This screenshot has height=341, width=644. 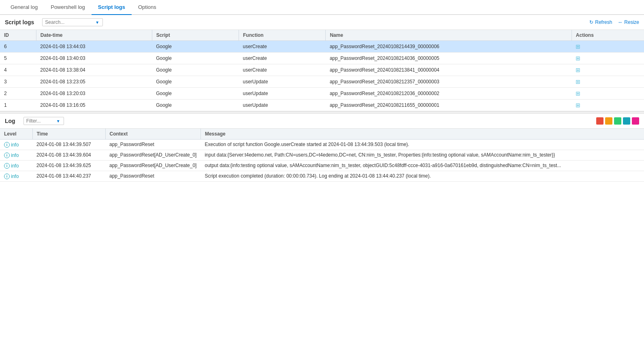 I want to click on success-filter-dot, so click(x=618, y=121).